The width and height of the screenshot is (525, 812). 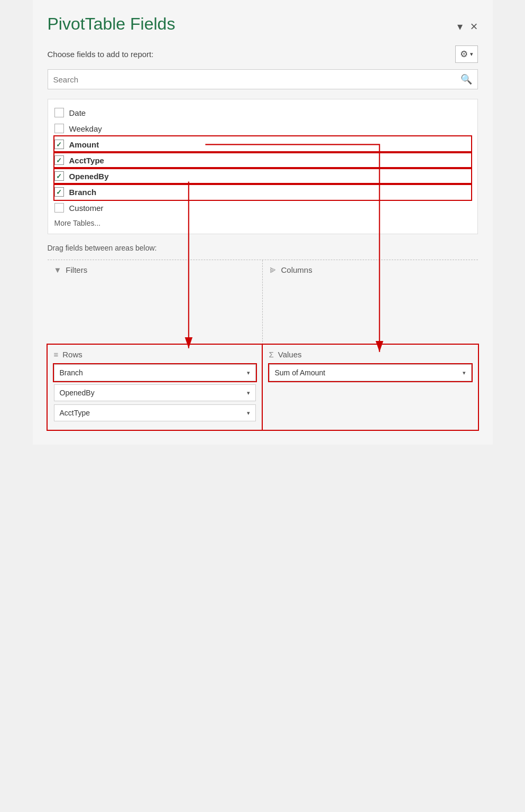 What do you see at coordinates (464, 54) in the screenshot?
I see `gear-icon: ⚙` at bounding box center [464, 54].